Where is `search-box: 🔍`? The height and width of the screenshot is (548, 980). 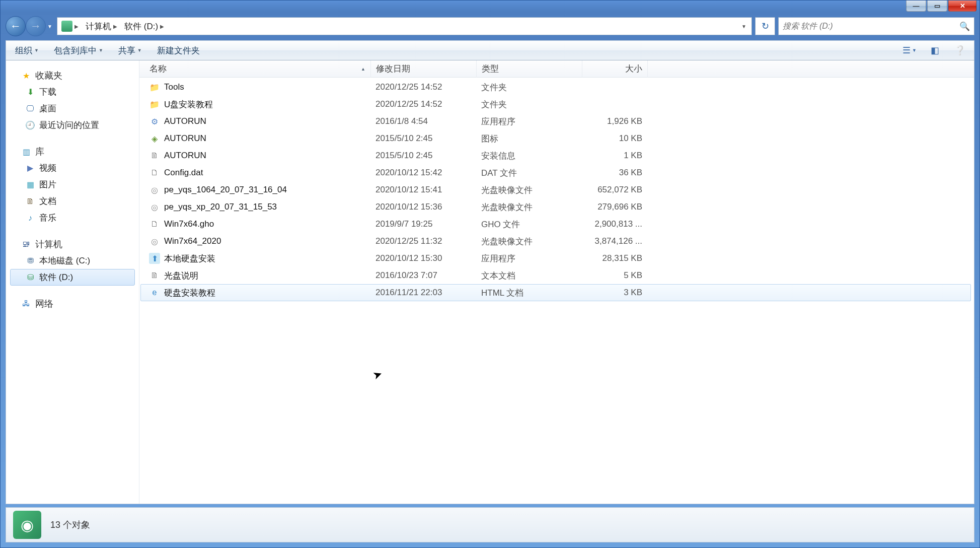
search-box: 🔍 is located at coordinates (876, 26).